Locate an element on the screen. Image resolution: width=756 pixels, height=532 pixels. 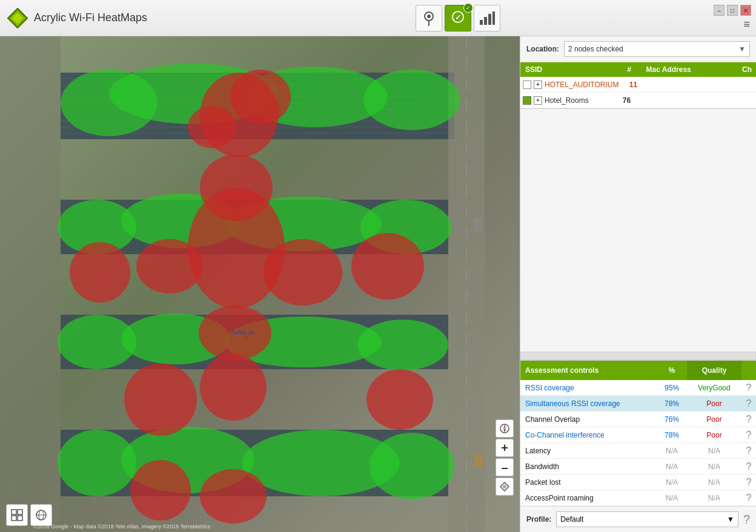
assess-qual-cochannel: Poor is located at coordinates (714, 435).